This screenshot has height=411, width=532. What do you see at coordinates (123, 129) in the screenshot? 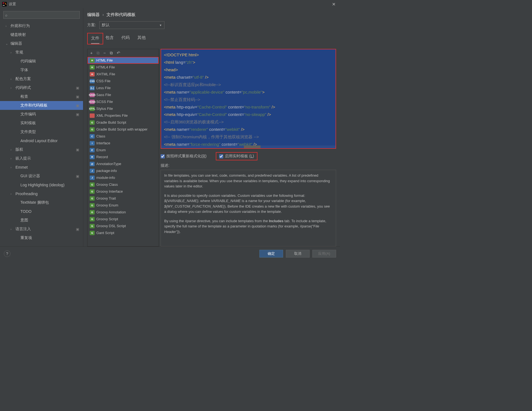
I see `template-file-item: GGradle Build Script with wrapper` at bounding box center [123, 129].